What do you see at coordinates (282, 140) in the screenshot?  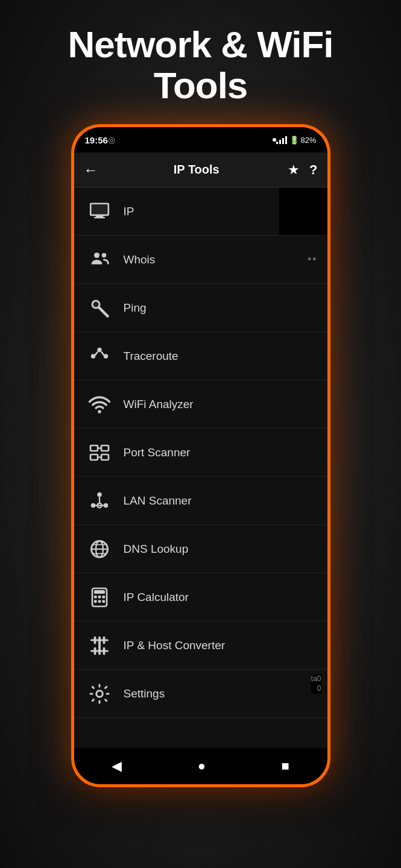 I see `signal-icon` at bounding box center [282, 140].